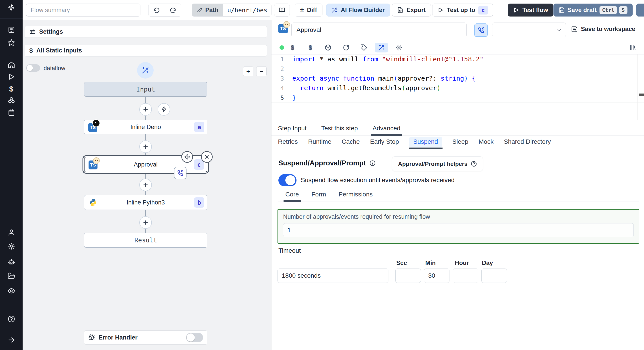 This screenshot has height=350, width=644. Describe the element at coordinates (459, 195) in the screenshot. I see `suspend-core-tabs: CoreFormPermissions` at that location.